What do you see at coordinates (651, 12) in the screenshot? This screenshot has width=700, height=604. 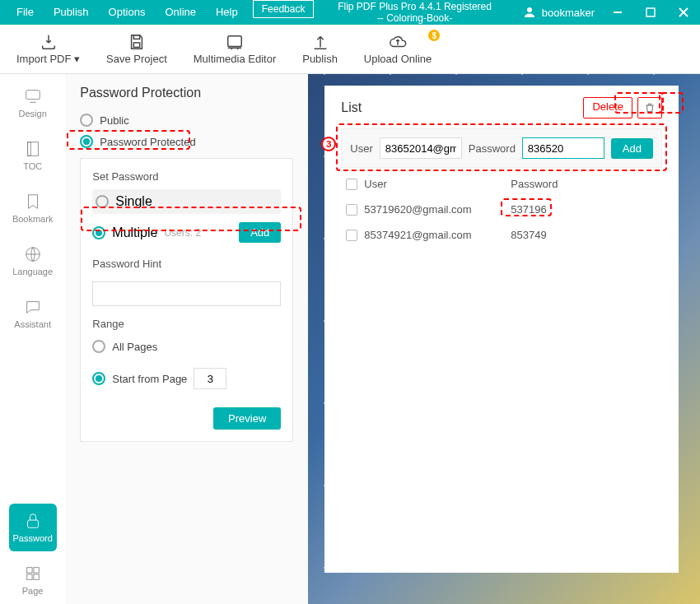 I see `window-maximize` at bounding box center [651, 12].